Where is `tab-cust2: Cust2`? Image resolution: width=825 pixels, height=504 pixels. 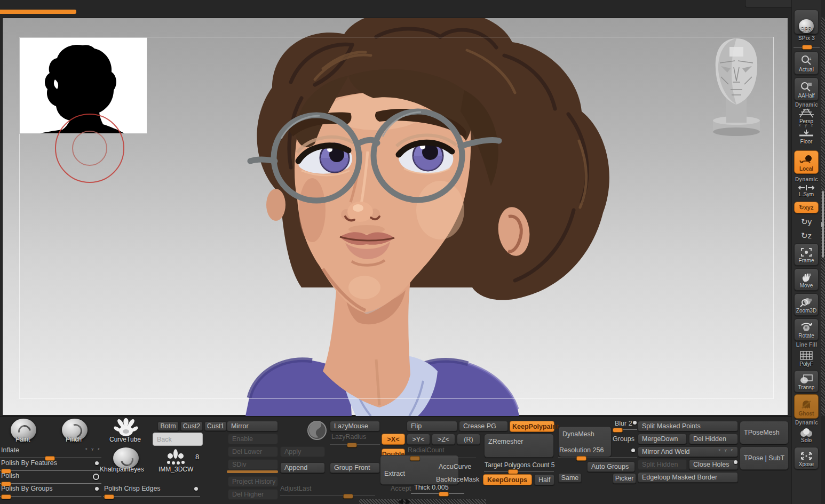 tab-cust2: Cust2 is located at coordinates (192, 426).